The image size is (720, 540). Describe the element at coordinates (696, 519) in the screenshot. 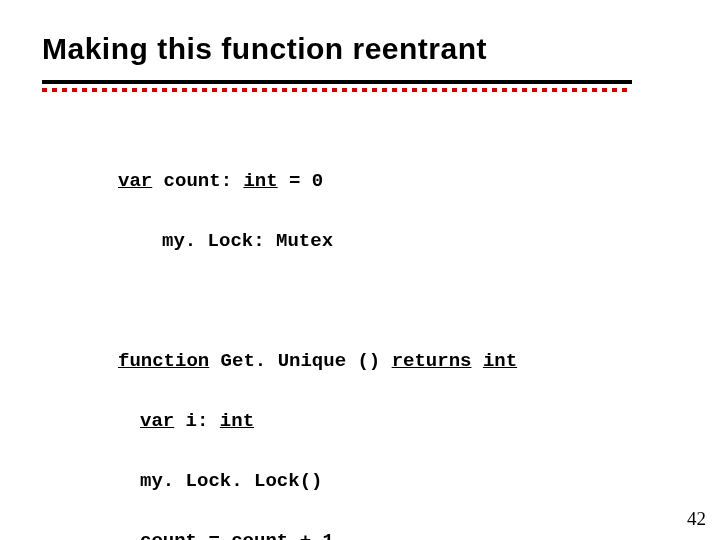

I see `page-number: 42` at that location.